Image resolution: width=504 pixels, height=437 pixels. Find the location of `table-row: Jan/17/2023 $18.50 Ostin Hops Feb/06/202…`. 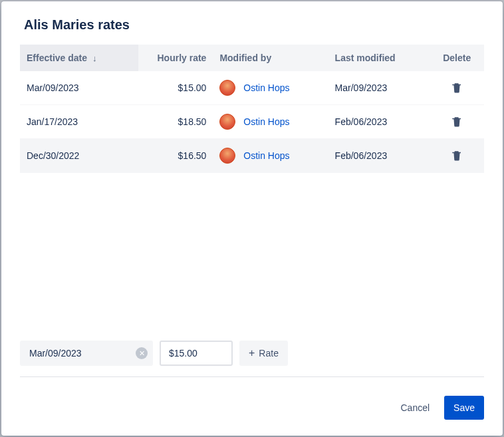

table-row: Jan/17/2023 $18.50 Ostin Hops Feb/06/202… is located at coordinates (252, 122).